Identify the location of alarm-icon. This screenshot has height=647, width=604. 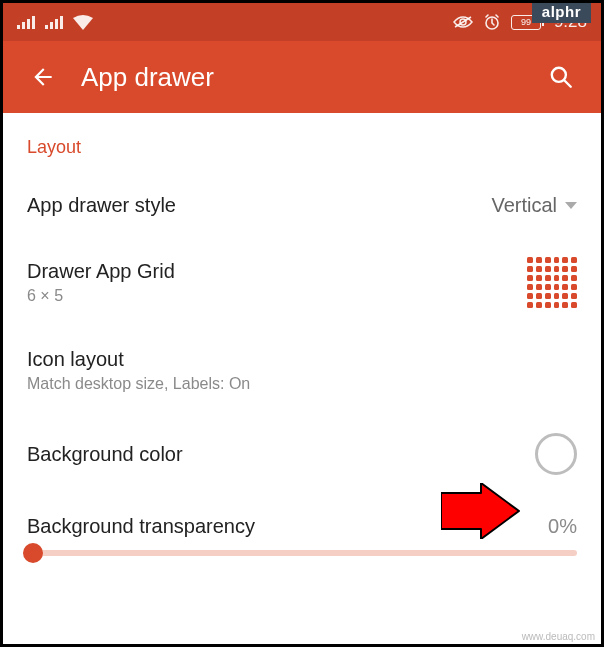
(492, 22).